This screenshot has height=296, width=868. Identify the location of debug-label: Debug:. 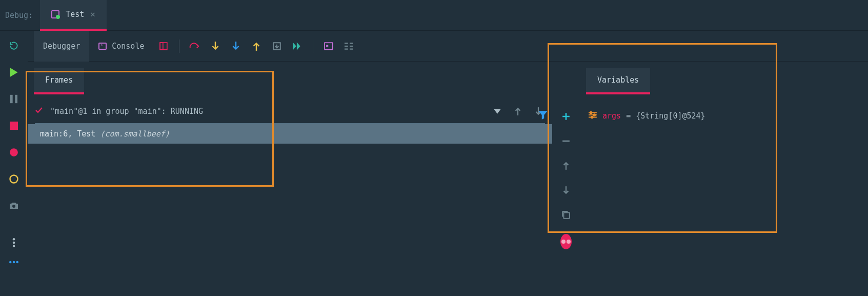
(20, 15).